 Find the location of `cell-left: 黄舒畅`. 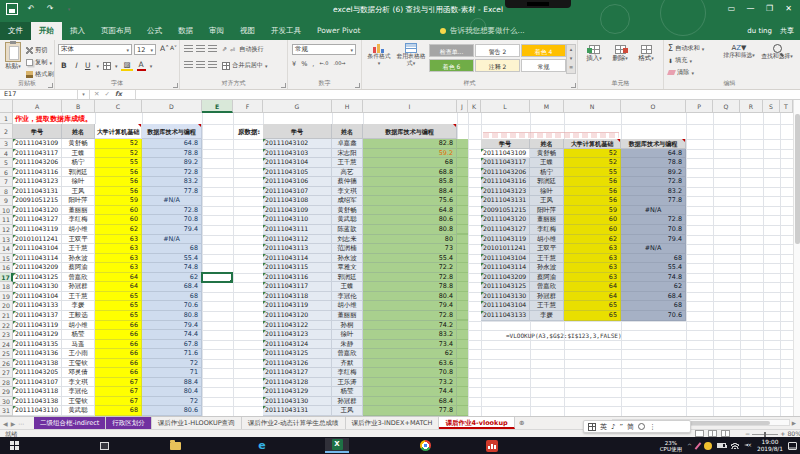

cell-left: 黄舒畅 is located at coordinates (78, 144).